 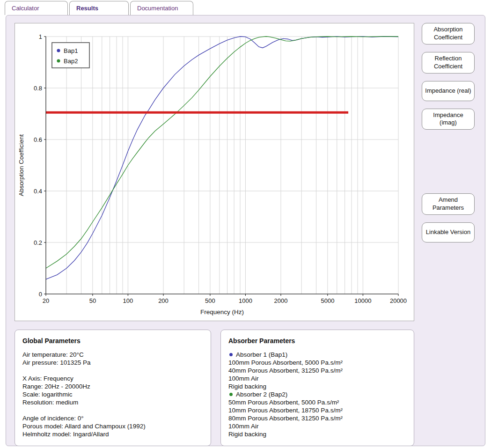 What do you see at coordinates (317, 388) in the screenshot?
I see `absorber-parameters-panel: Absorber Parameters Absorber 1 (Bap1) 10…` at bounding box center [317, 388].